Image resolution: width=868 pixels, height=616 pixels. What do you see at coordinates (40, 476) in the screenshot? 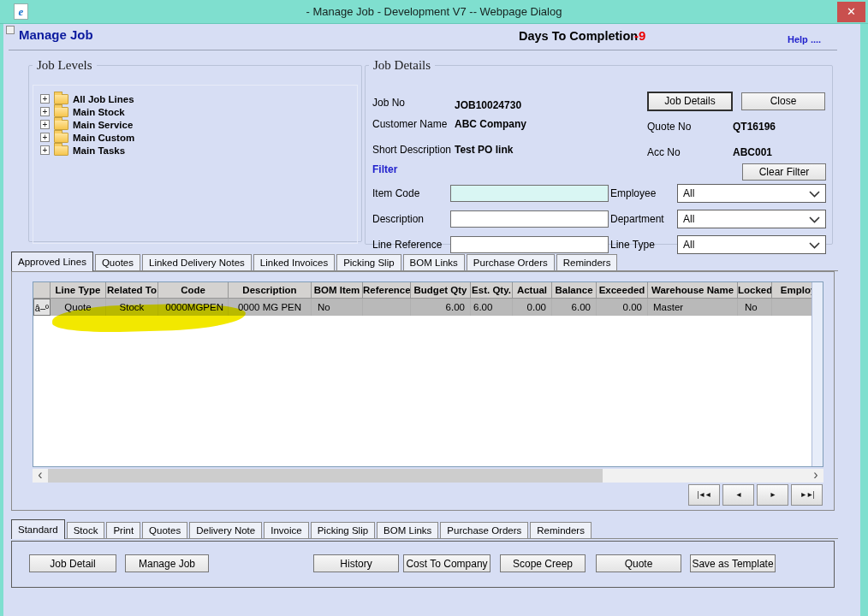
I see `scroll-left-icon: ‹` at bounding box center [40, 476].